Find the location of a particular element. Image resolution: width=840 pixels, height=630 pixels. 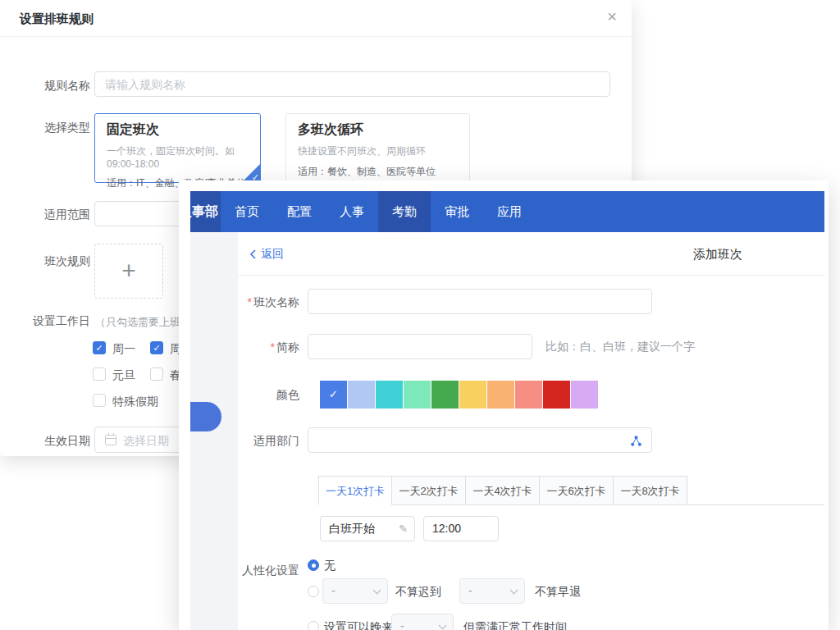

flex-time-select: - is located at coordinates (422, 622).